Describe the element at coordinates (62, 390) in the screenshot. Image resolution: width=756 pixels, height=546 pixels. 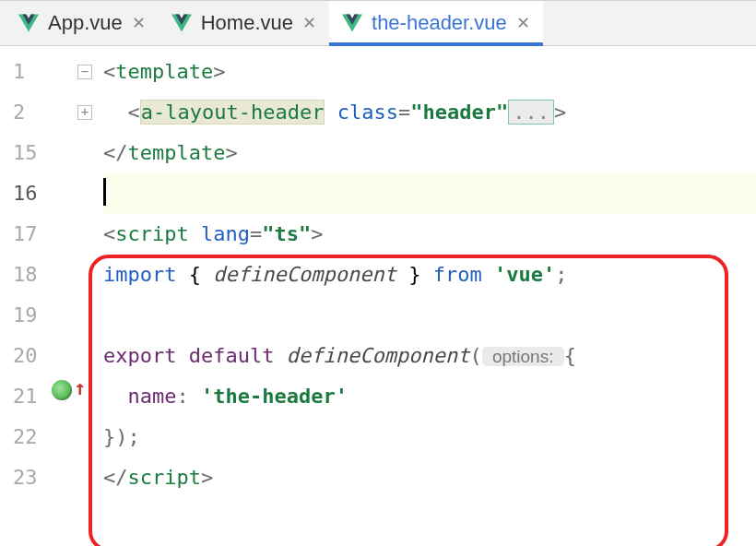
I see `gutter-marker-icon` at that location.